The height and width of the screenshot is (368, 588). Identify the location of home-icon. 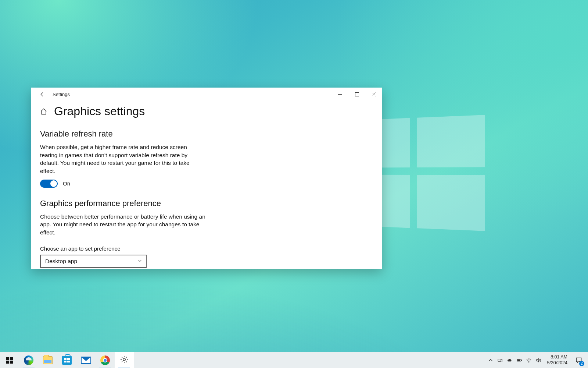
(44, 112).